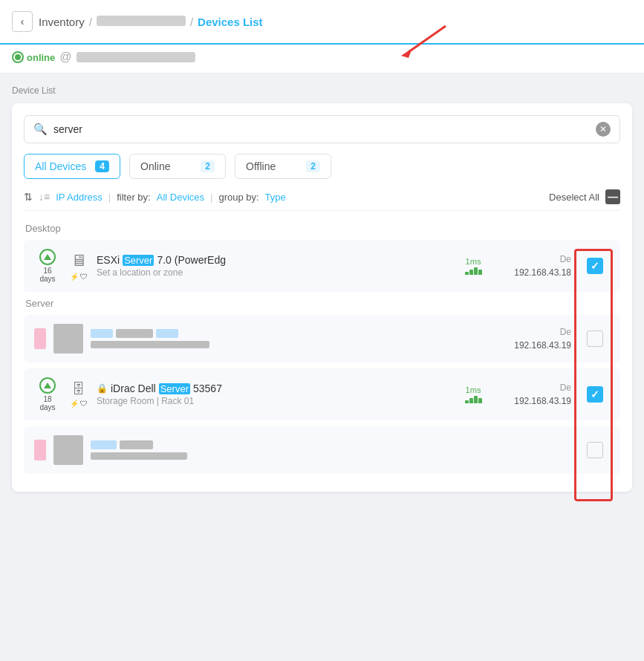 The height and width of the screenshot is (661, 644). Describe the element at coordinates (595, 450) in the screenshot. I see `checkbox-b2` at that location.